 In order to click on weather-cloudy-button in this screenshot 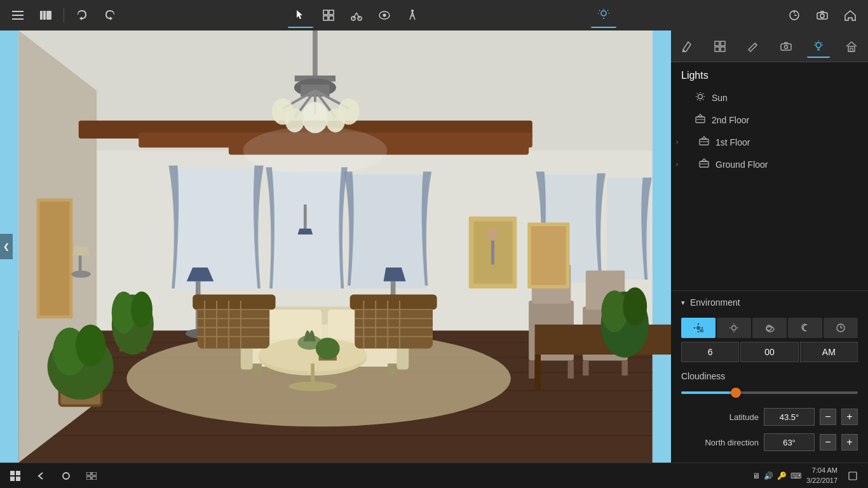, I will do `click(770, 328)`.